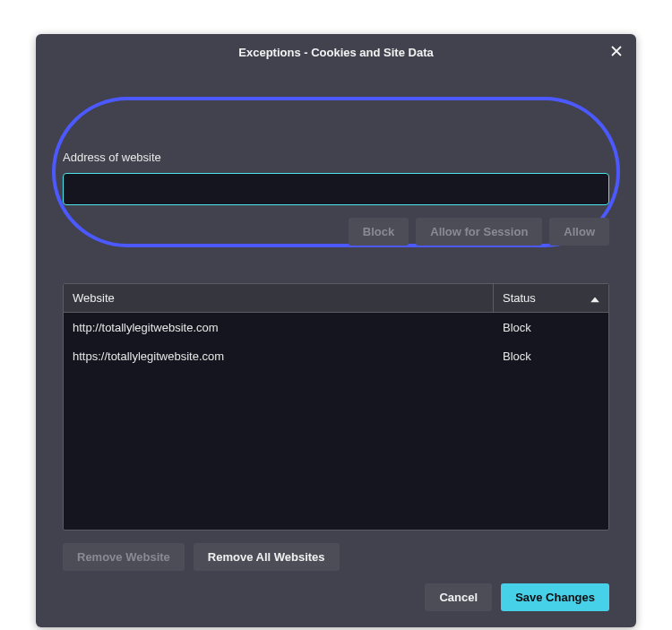 The height and width of the screenshot is (630, 672). Describe the element at coordinates (616, 52) in the screenshot. I see `close-icon` at that location.